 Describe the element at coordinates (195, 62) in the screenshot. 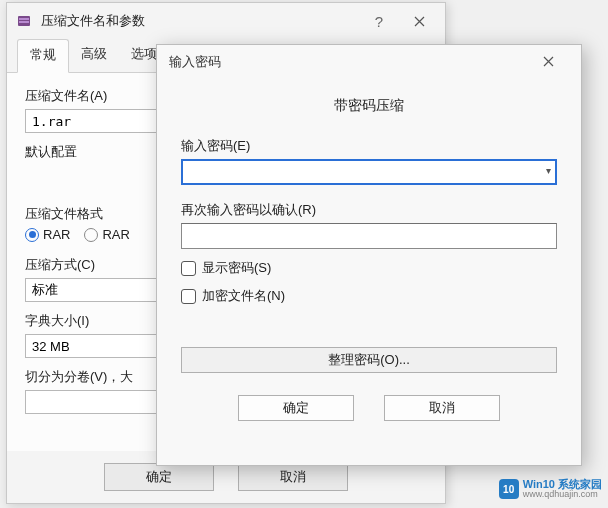

I see `password-dialog-title: 输入密码` at that location.